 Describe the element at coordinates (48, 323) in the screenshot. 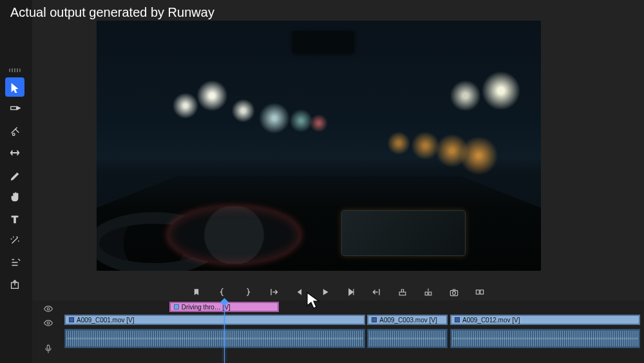

I see `toggle-track-output-v1-icon` at that location.